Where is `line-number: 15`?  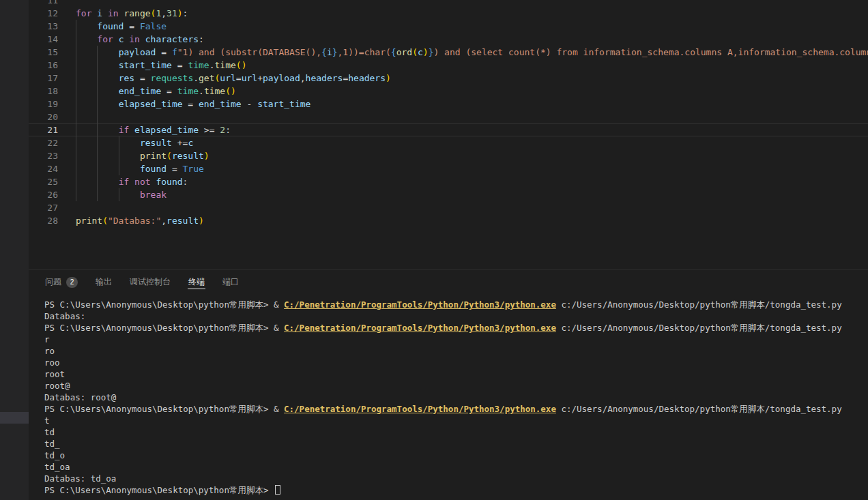
line-number: 15 is located at coordinates (44, 52).